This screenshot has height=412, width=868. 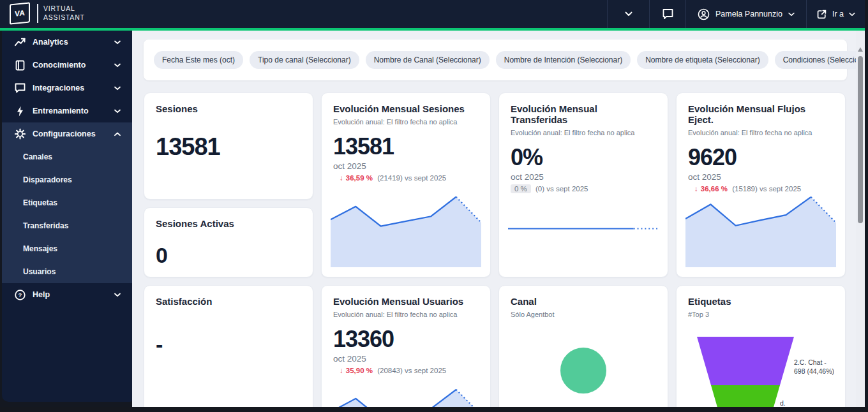 What do you see at coordinates (406, 395) in the screenshot?
I see `usuarios-line-chart` at bounding box center [406, 395].